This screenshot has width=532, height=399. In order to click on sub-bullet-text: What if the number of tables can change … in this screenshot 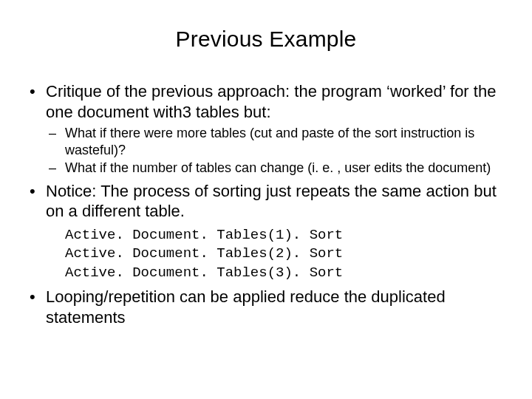, I will do `click(278, 168)`.